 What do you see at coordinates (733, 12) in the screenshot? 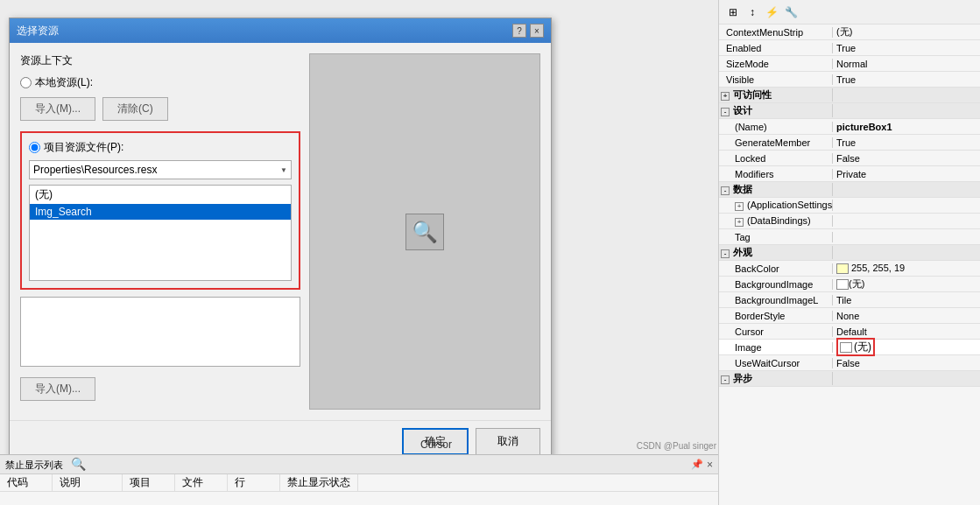
I see `grid-icon: ⊞` at bounding box center [733, 12].